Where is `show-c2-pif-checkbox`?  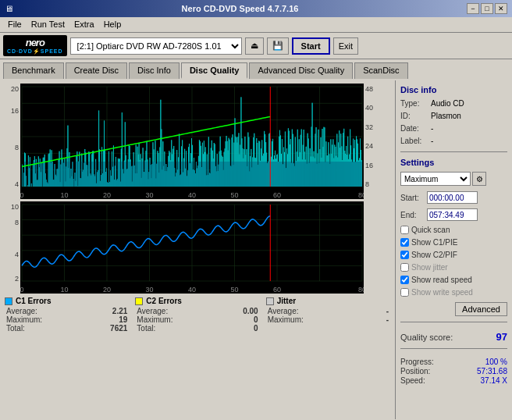 show-c2-pif-checkbox is located at coordinates (404, 254).